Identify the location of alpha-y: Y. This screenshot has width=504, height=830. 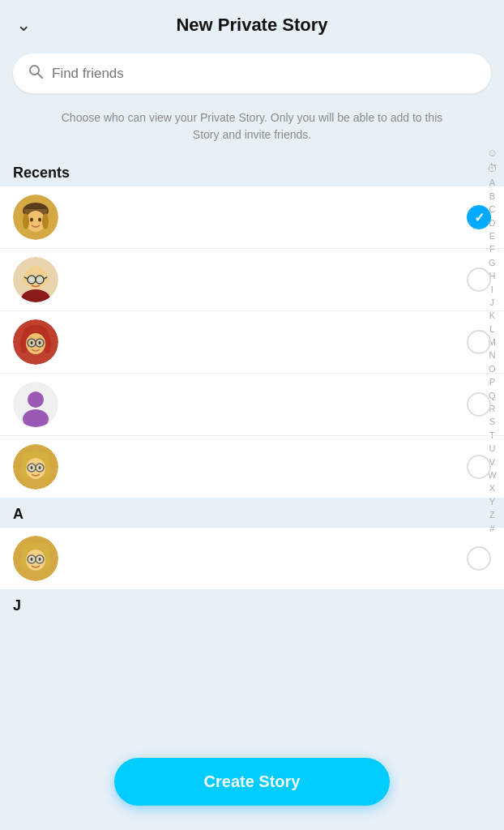
(493, 503).